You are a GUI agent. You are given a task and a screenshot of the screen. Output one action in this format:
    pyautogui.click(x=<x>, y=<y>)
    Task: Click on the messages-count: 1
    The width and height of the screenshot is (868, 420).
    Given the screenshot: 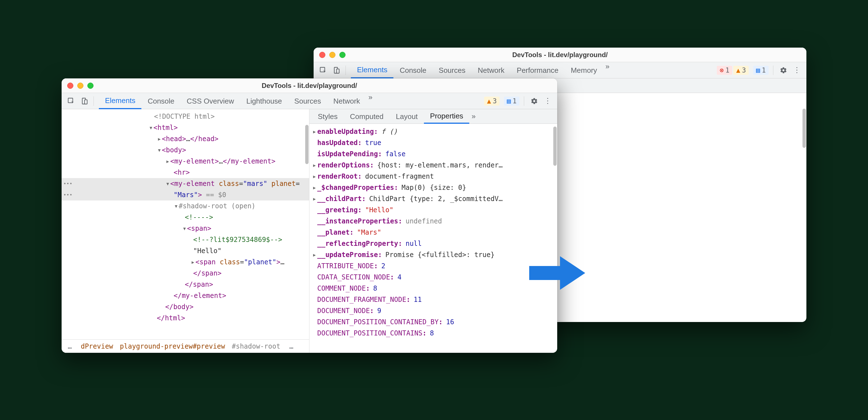 What is the action you would take?
    pyautogui.click(x=764, y=70)
    